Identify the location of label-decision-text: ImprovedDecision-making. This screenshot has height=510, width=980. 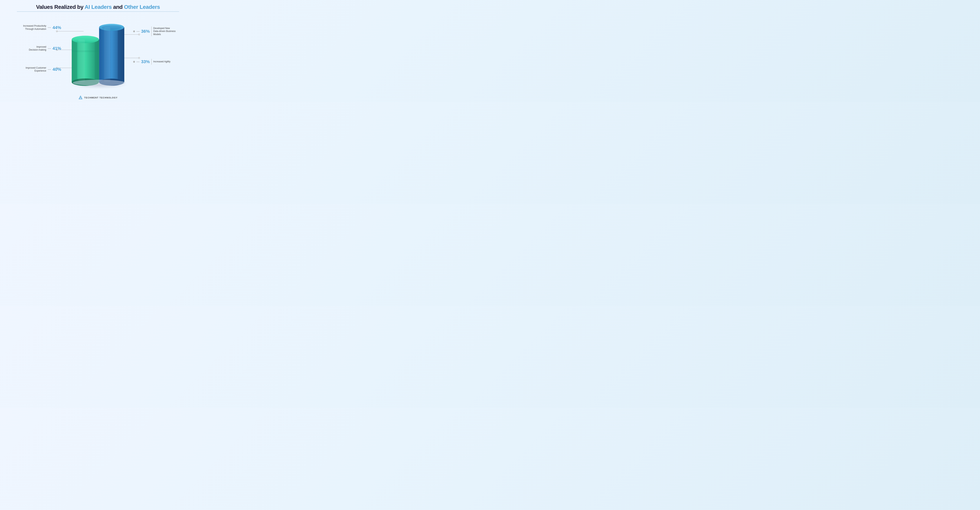
(27, 49).